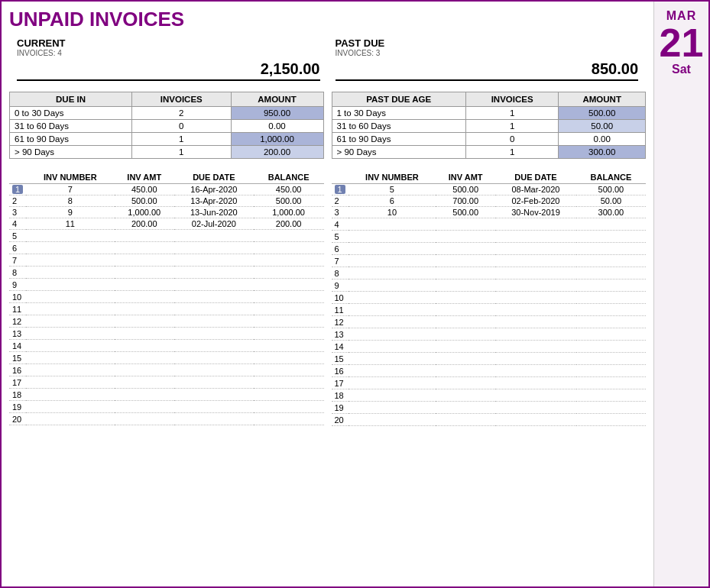 The width and height of the screenshot is (710, 588). What do you see at coordinates (488, 70) in the screenshot?
I see `pastdue-amount: 850.00` at bounding box center [488, 70].